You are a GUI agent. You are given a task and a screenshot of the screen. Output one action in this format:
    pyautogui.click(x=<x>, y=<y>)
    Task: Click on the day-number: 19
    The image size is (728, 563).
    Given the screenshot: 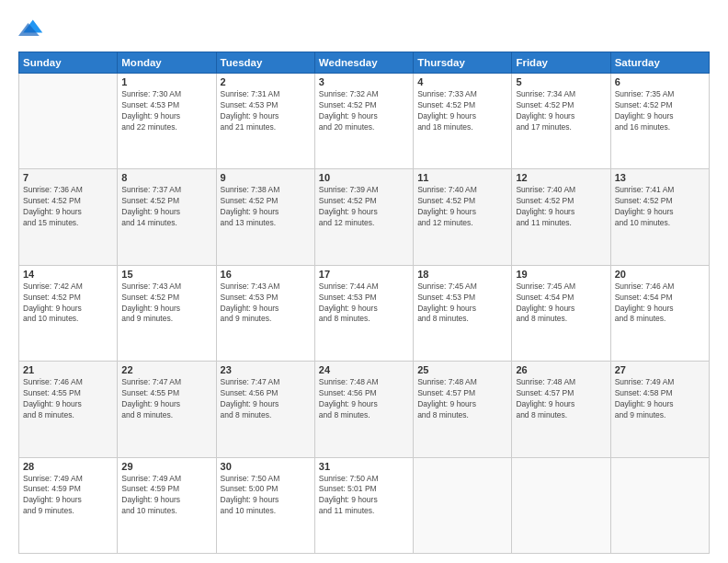 What is the action you would take?
    pyautogui.click(x=561, y=274)
    